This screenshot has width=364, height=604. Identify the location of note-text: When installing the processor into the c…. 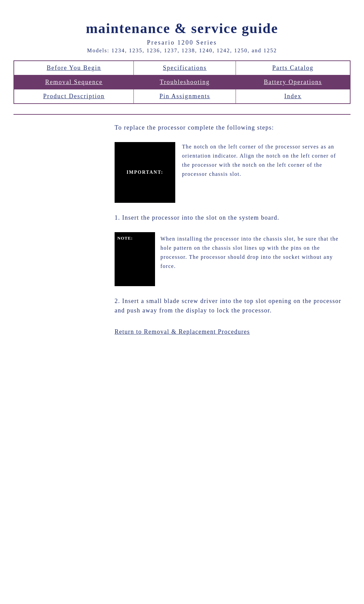
(252, 252).